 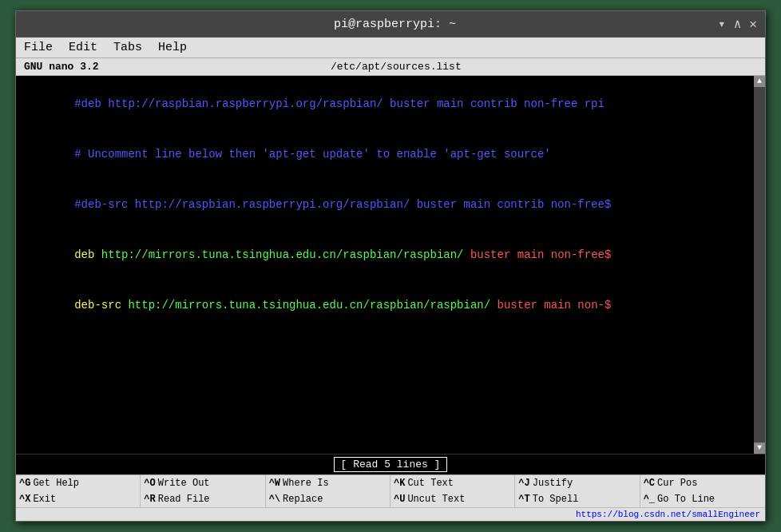 I want to click on scroll-down: ▼, so click(x=759, y=448).